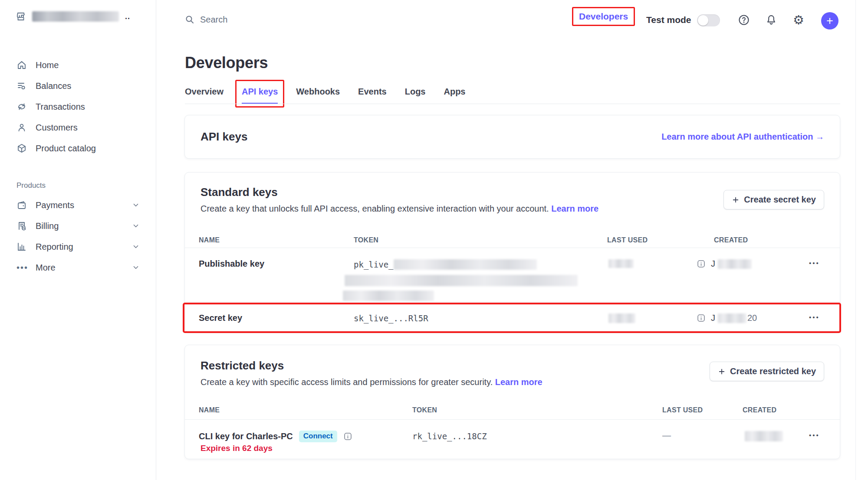 The width and height of the screenshot is (868, 480). What do you see at coordinates (56, 127) in the screenshot?
I see `sidebar-item-label: Customers` at bounding box center [56, 127].